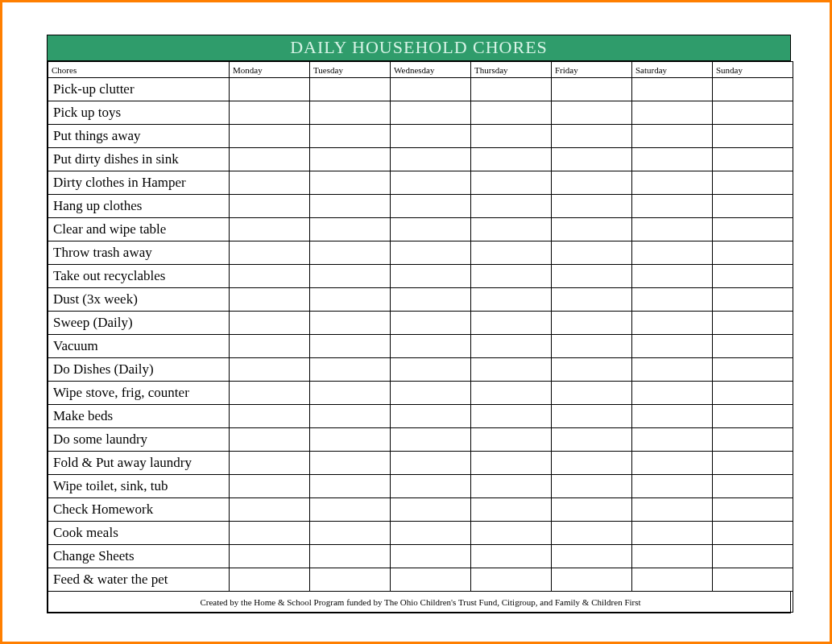  Describe the element at coordinates (419, 48) in the screenshot. I see `sheet-title: DAILY HOUSEHOLD CHORES` at that location.